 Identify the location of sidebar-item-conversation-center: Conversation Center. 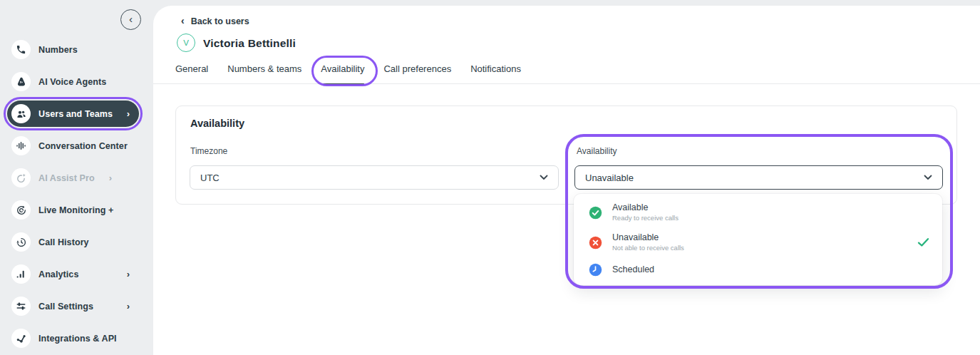
(73, 145).